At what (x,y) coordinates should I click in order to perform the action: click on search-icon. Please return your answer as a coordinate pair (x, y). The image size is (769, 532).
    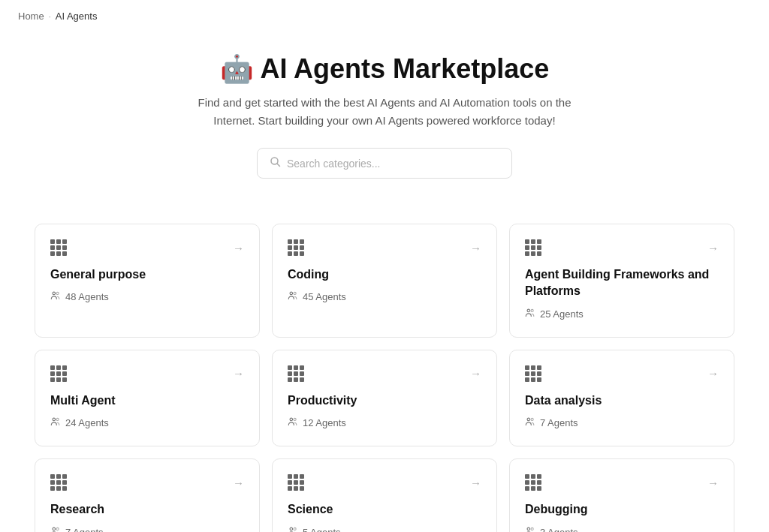
    Looking at the image, I should click on (275, 164).